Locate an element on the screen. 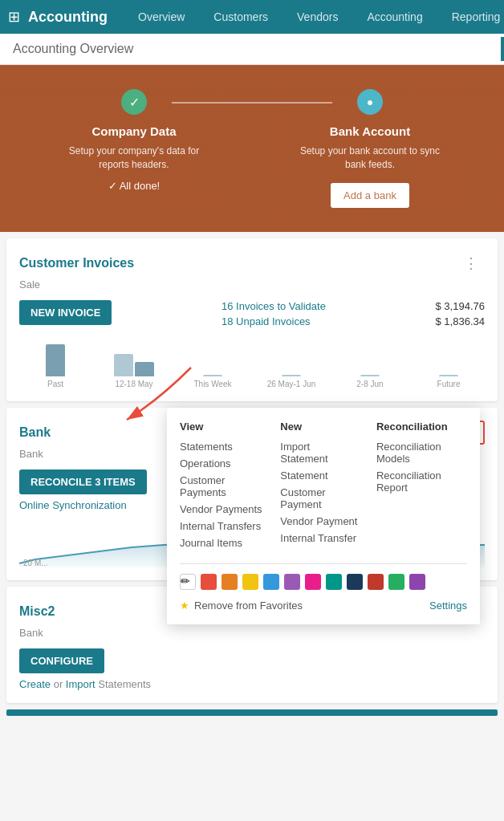  card-header: Customer Invoices ⋮ is located at coordinates (252, 263).